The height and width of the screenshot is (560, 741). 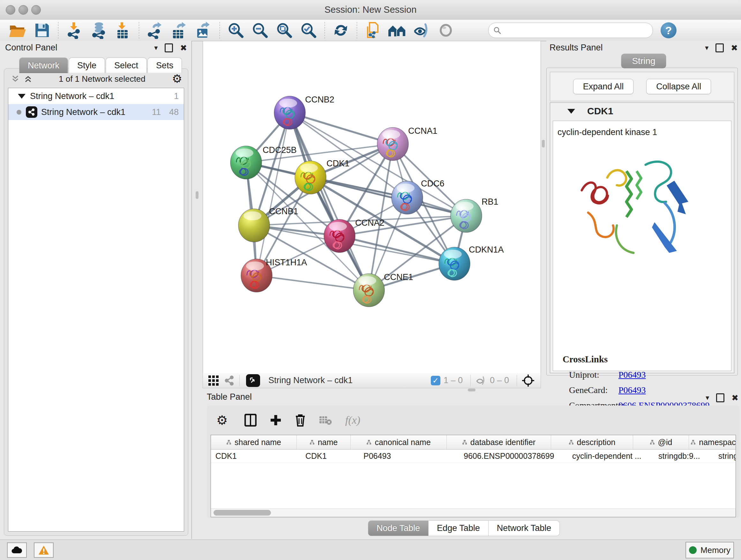 What do you see at coordinates (341, 30) in the screenshot?
I see `refresh-button` at bounding box center [341, 30].